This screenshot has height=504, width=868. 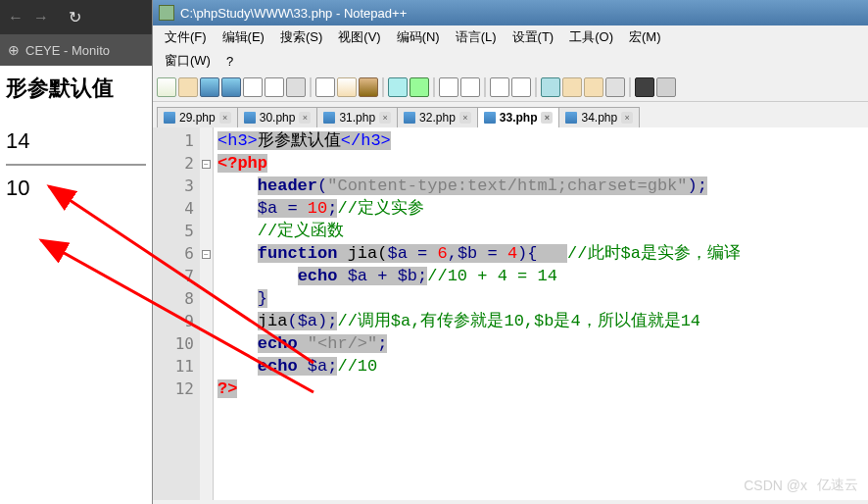 I want to click on toolbar, so click(x=510, y=87).